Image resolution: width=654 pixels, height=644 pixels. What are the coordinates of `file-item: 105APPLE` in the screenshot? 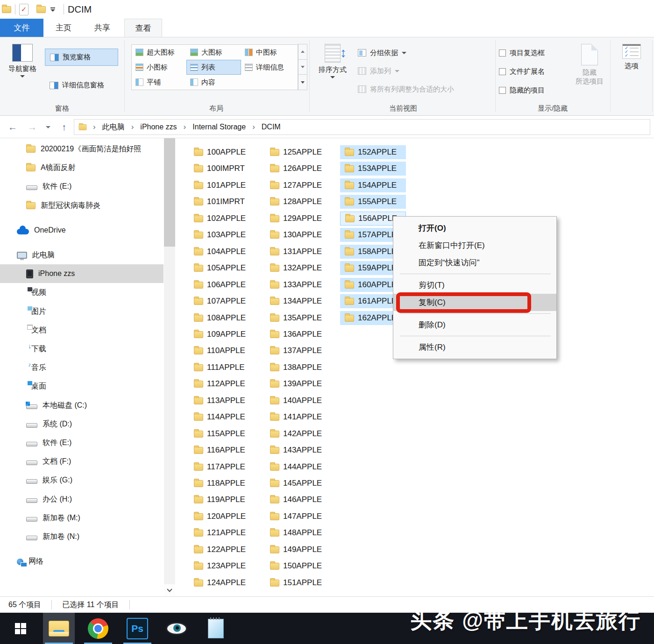 It's located at (225, 268).